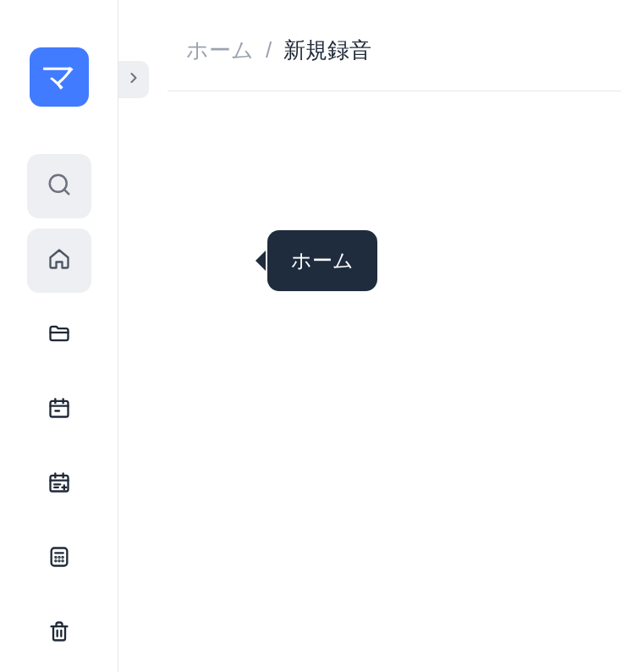 Image resolution: width=621 pixels, height=672 pixels. I want to click on tooltip-home: ホーム, so click(322, 261).